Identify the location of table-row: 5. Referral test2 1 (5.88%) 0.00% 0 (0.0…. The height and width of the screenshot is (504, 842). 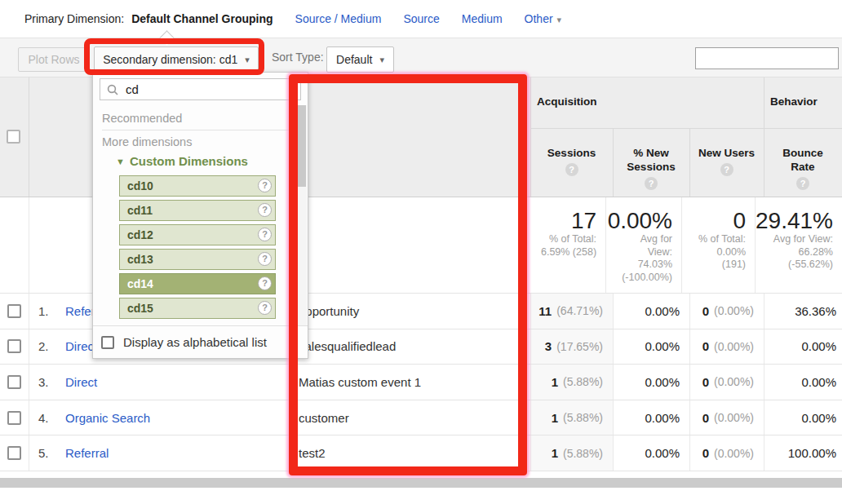
(421, 453).